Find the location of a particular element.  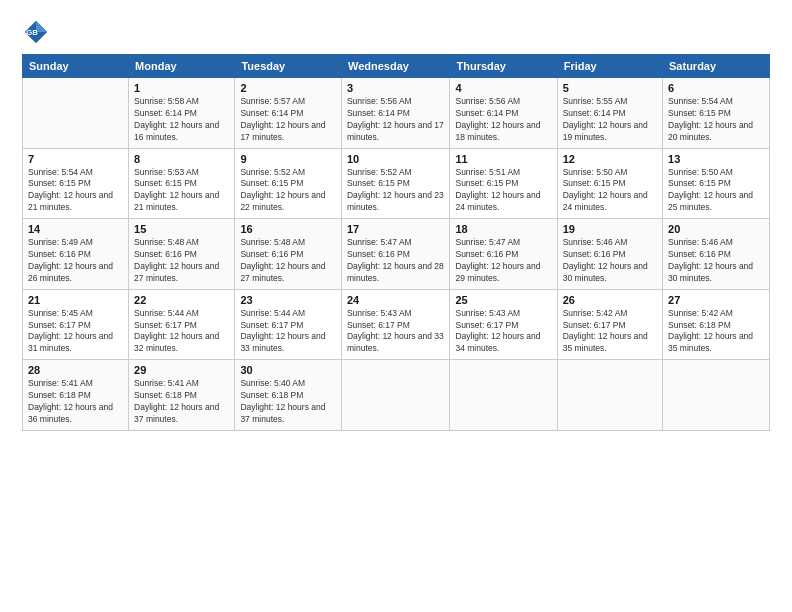

calendar-cell: 6 Sunrise: 5:54 AM Sunset: 6:15 PM Dayli… is located at coordinates (716, 114).